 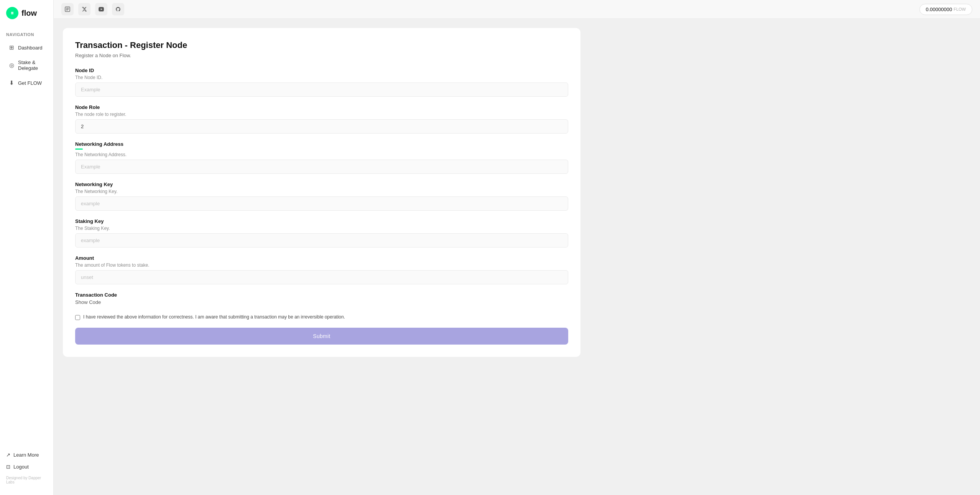 What do you see at coordinates (12, 13) in the screenshot?
I see `flow-logo-icon` at bounding box center [12, 13].